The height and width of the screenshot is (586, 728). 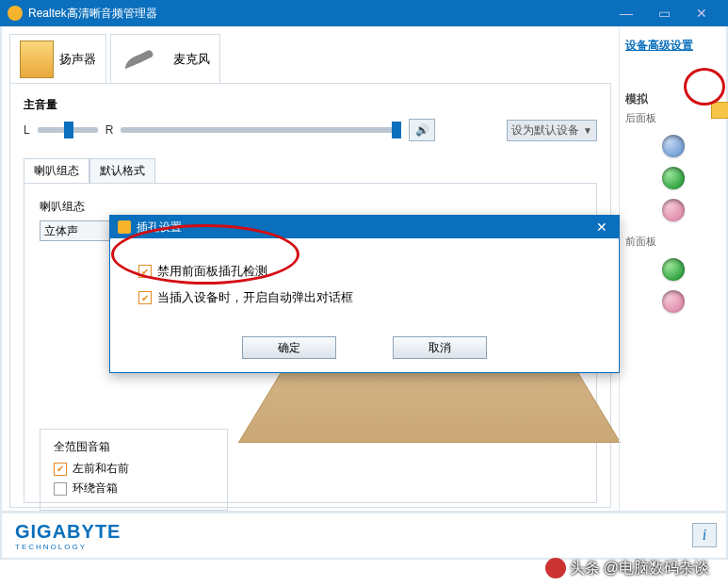 What do you see at coordinates (656, 569) in the screenshot?
I see `watermark-handle: @电脑数码杂谈` at bounding box center [656, 569].